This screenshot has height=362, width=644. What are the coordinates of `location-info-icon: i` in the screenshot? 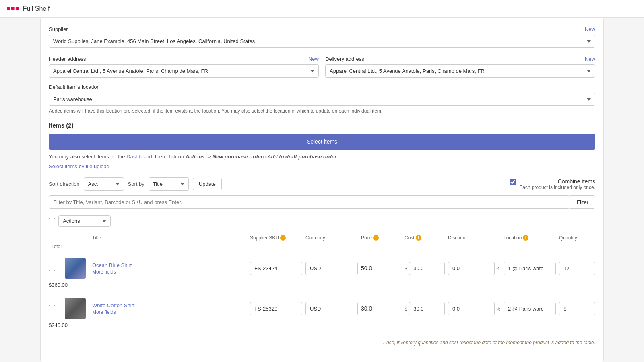 It's located at (526, 238).